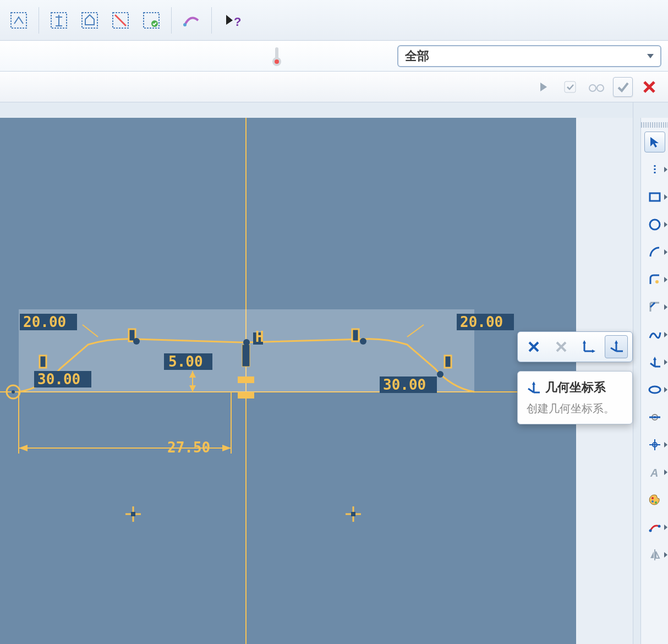 The image size is (668, 644). What do you see at coordinates (575, 347) in the screenshot?
I see `coordinate-flyout` at bounding box center [575, 347].